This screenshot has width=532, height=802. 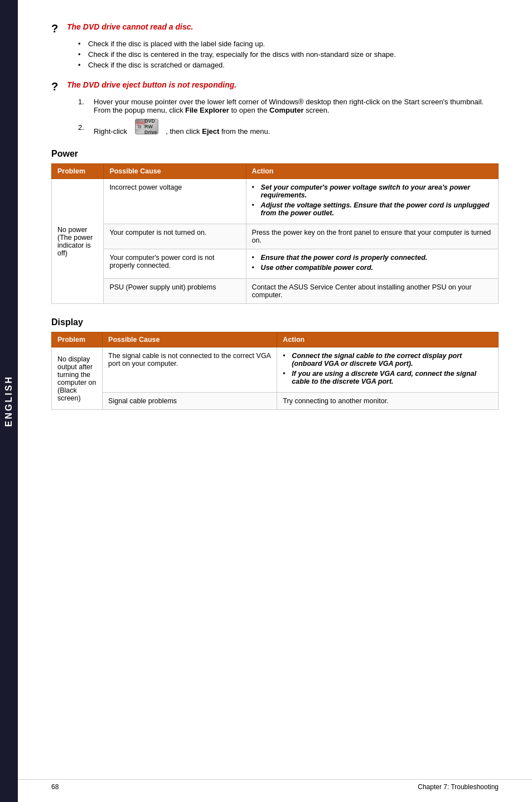 I want to click on cause-cell: Your computer's power cord is not proper…, so click(x=175, y=264).